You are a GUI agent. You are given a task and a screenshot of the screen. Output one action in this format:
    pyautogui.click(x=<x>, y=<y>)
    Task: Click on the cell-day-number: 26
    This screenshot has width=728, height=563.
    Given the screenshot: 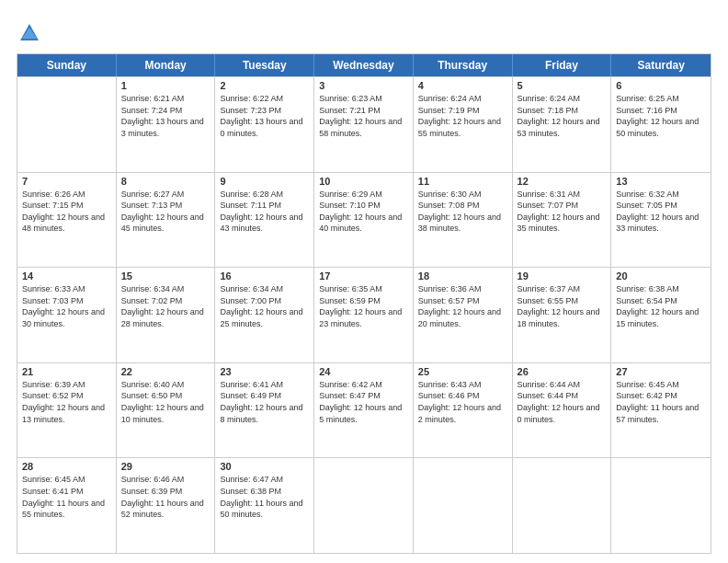 What is the action you would take?
    pyautogui.click(x=563, y=372)
    